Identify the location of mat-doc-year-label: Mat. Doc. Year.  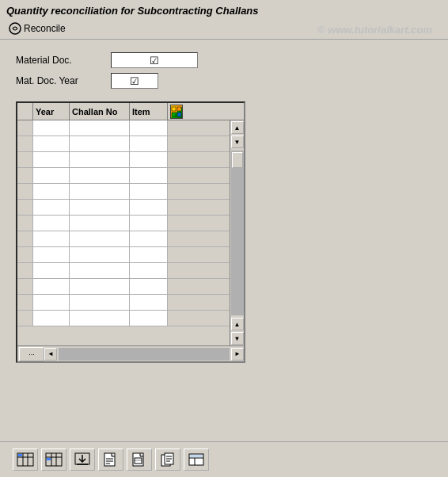
(63, 81).